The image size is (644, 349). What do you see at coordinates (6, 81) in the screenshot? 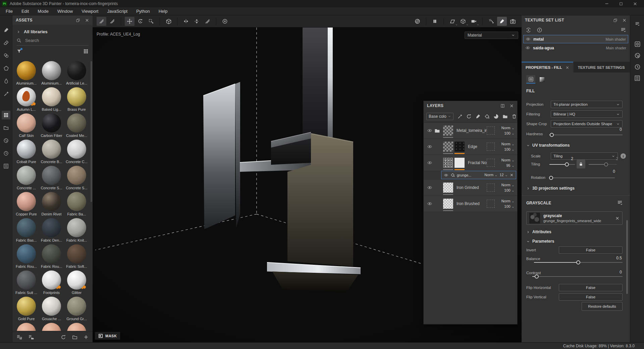
I see `smudge-tool-icon` at bounding box center [6, 81].